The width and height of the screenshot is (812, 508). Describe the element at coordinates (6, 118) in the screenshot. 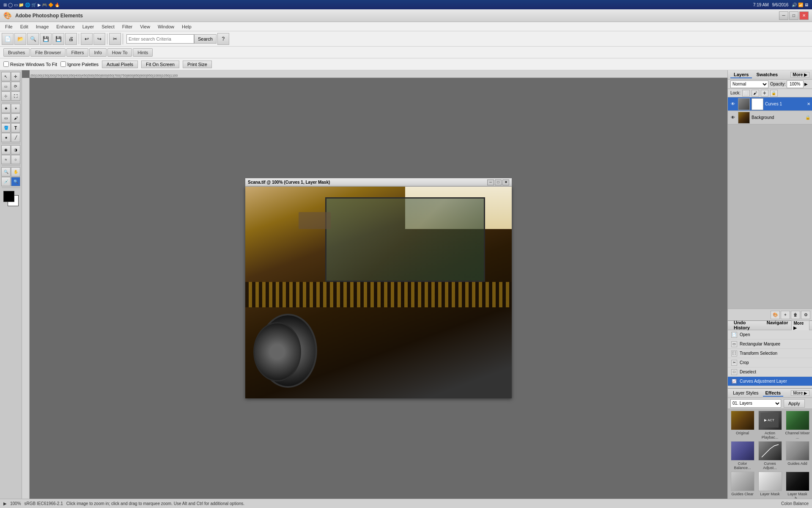

I see `tool-eraser: ▭` at that location.